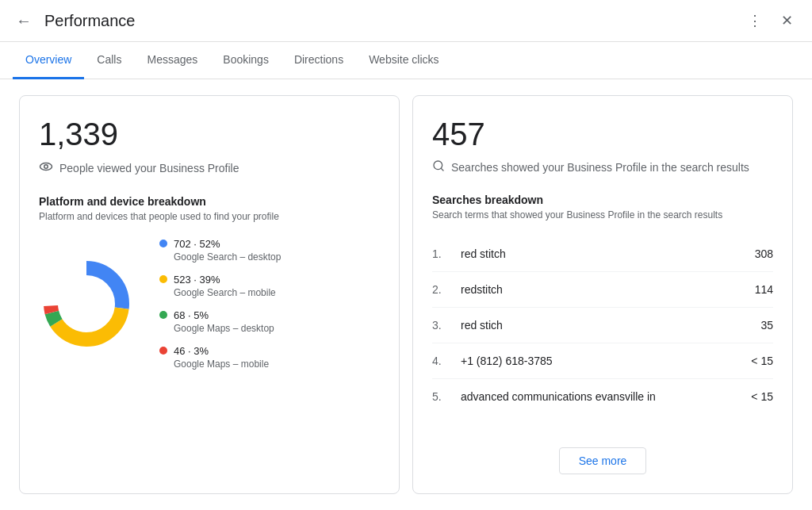 This screenshot has height=510, width=812. I want to click on header: ← Performance ⋮ ✕, so click(406, 21).